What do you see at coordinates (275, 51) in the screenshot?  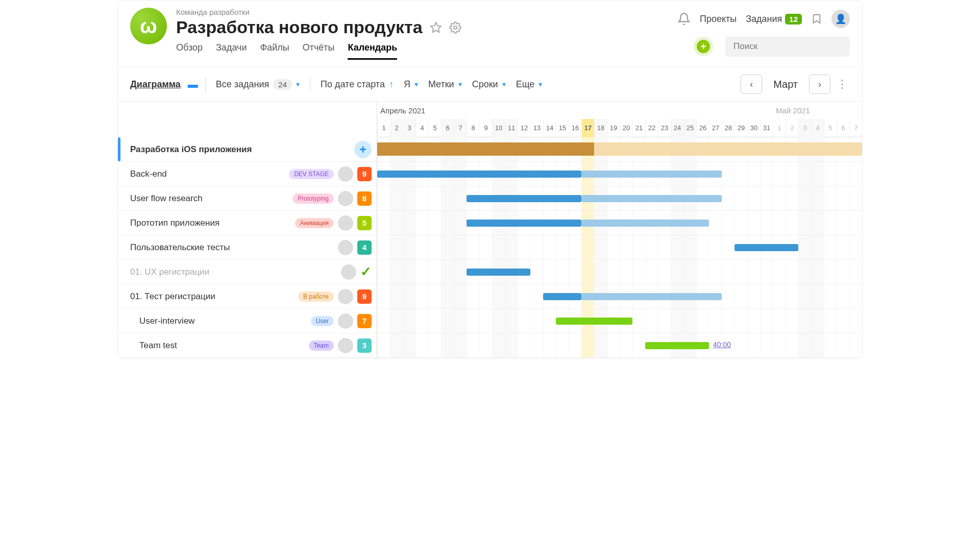 I see `tab-файлы: Файлы` at bounding box center [275, 51].